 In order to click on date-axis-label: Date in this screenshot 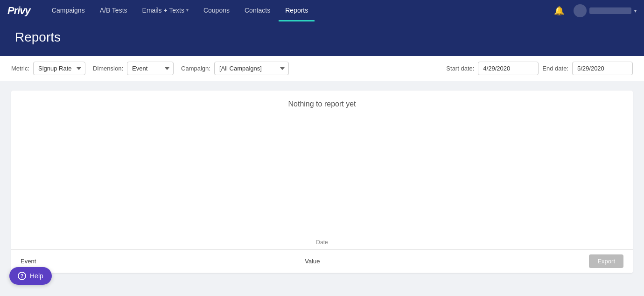, I will do `click(322, 243)`.